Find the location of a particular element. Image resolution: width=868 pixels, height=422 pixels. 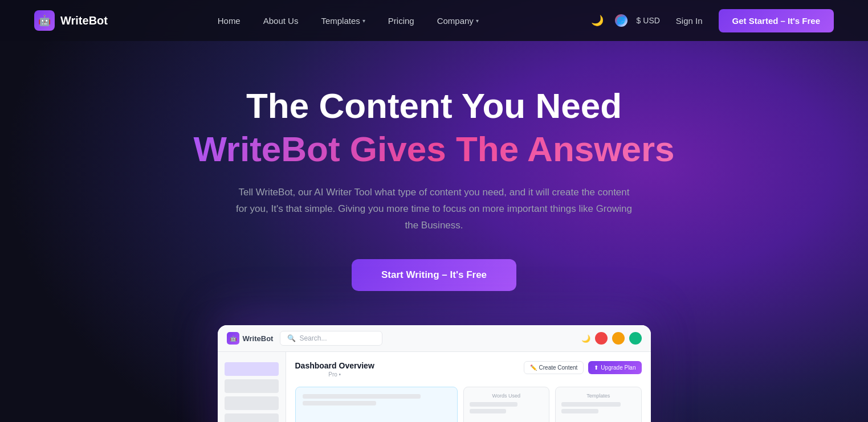

dashboard-topbar: 🤖 WriteBot 🔍 Search... 🌙 is located at coordinates (434, 338).